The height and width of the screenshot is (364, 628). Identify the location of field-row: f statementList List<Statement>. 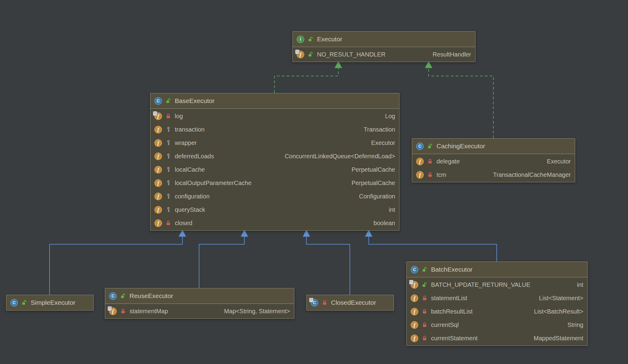
(497, 298).